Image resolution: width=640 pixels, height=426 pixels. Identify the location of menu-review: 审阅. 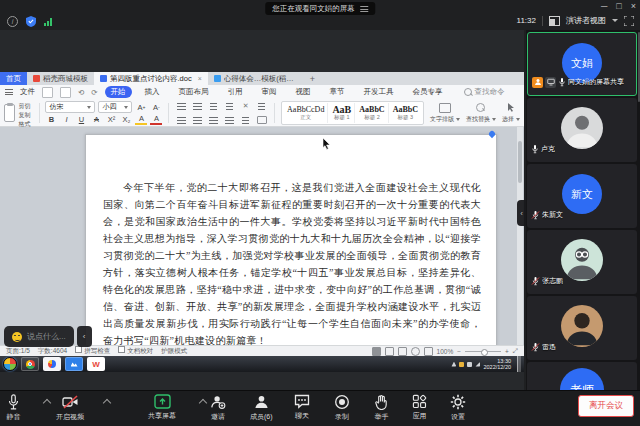
(270, 92).